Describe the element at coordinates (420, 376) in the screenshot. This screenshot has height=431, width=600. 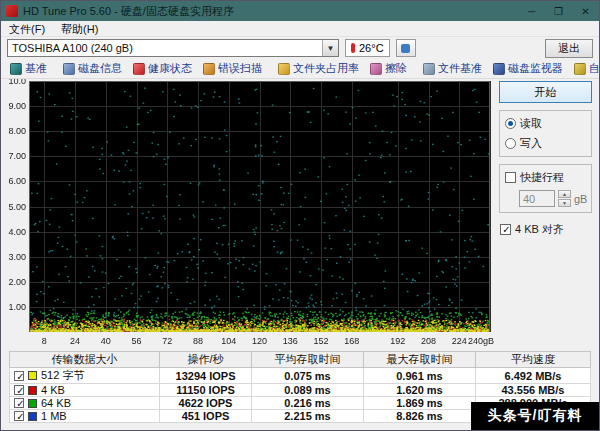
I see `row-max-access: 0.961 ms` at that location.